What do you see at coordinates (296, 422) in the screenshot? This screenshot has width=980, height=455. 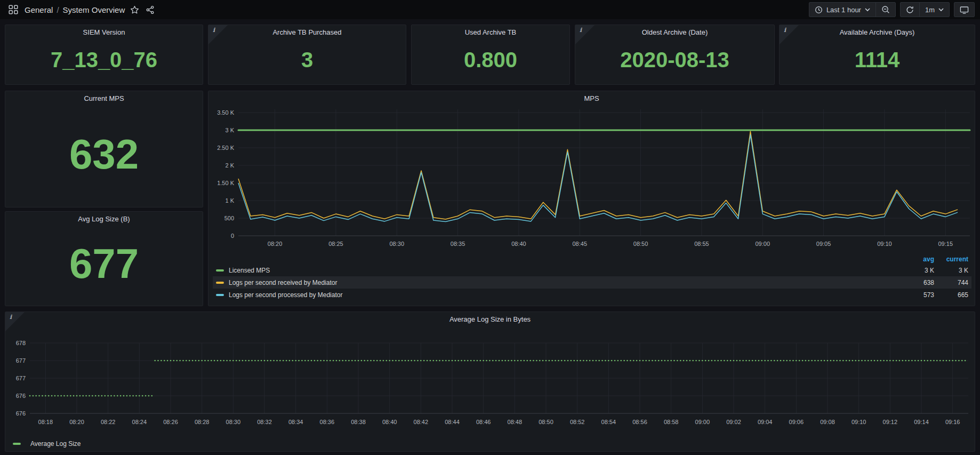 I see `svg-text: 08:34` at bounding box center [296, 422].